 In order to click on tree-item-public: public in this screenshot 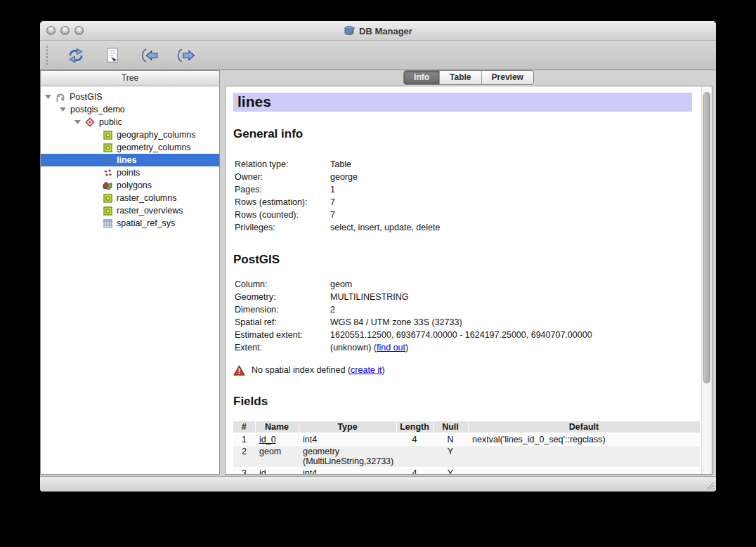, I will do `click(130, 122)`.